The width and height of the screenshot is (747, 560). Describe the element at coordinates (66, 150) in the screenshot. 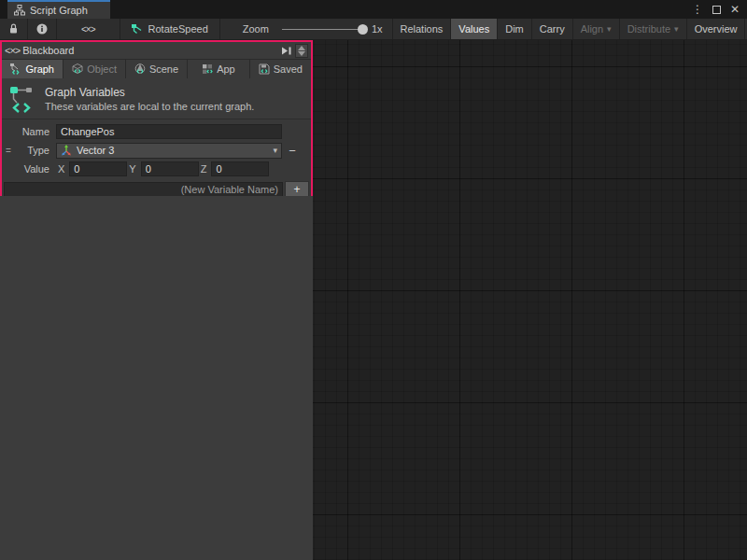

I see `vector3-icon` at that location.